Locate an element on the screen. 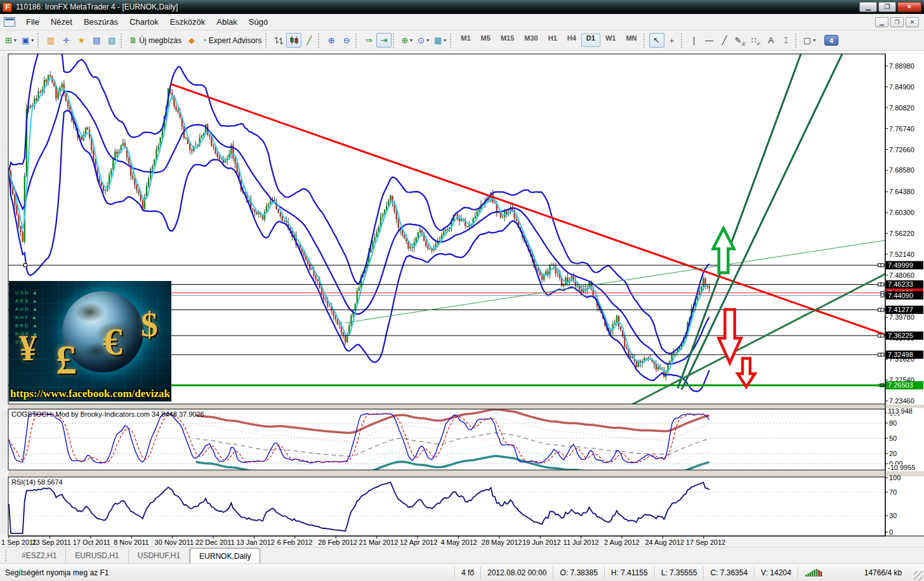 Image resolution: width=924 pixels, height=581 pixels. timeframe-w1-button: W1 is located at coordinates (610, 41).